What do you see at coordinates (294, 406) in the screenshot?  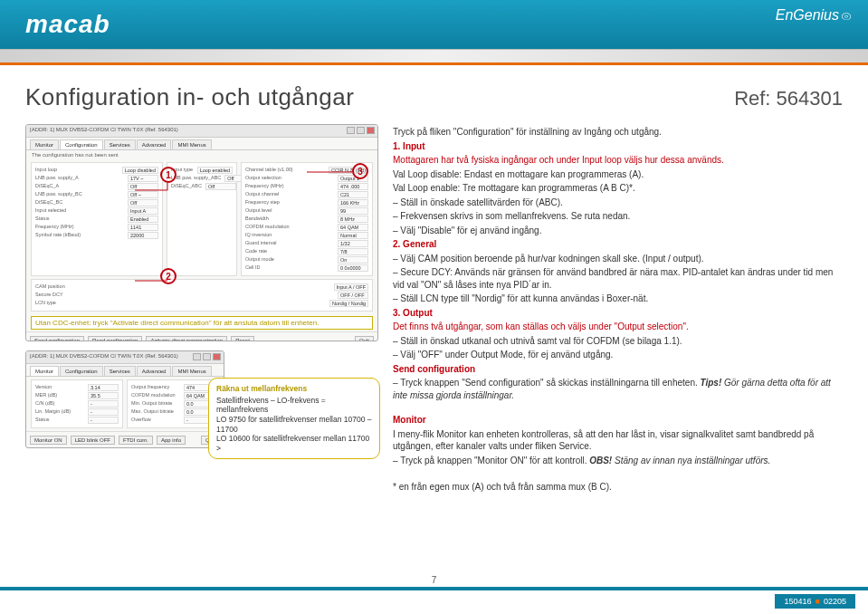 I see `callout-l1: Satellitfrekvens – LO-frekvens = mellanf…` at bounding box center [294, 406].